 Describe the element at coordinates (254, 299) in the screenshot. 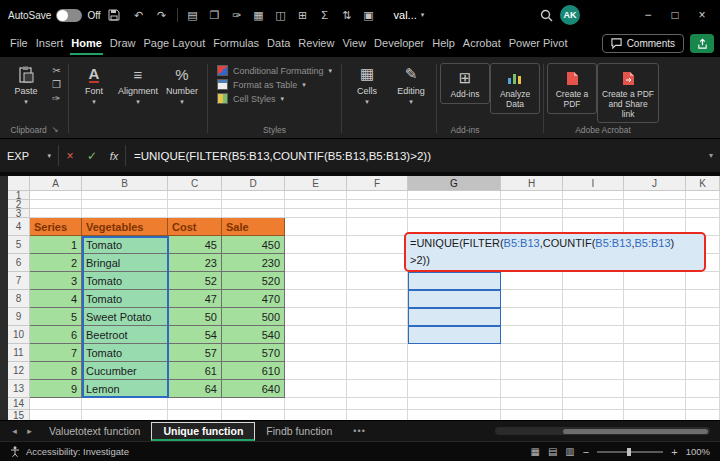

I see `cell-D8: 470` at that location.